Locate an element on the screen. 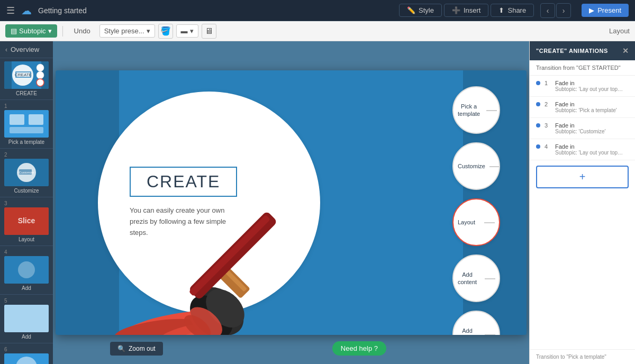 Image resolution: width=635 pixels, height=364 pixels. slide-num-2: 2 is located at coordinates (26, 154).